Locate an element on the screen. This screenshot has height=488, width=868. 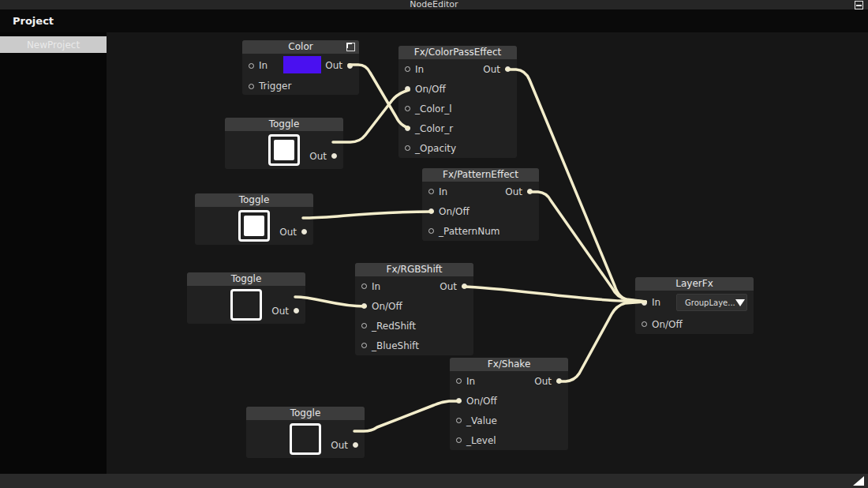
node-toggle-4-header: Toggle is located at coordinates (305, 414).